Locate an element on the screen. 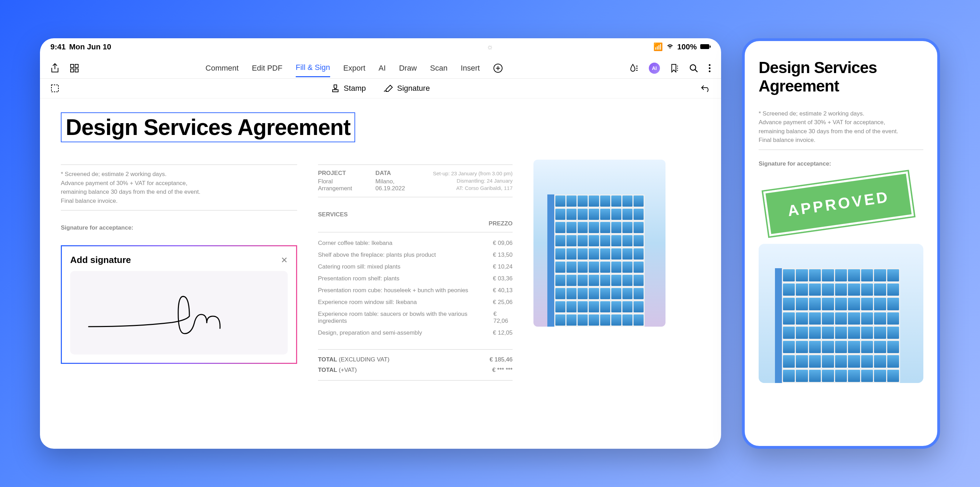 The height and width of the screenshot is (487, 980). service-row: Presentation room cube: houseleek + bunc… is located at coordinates (415, 290).